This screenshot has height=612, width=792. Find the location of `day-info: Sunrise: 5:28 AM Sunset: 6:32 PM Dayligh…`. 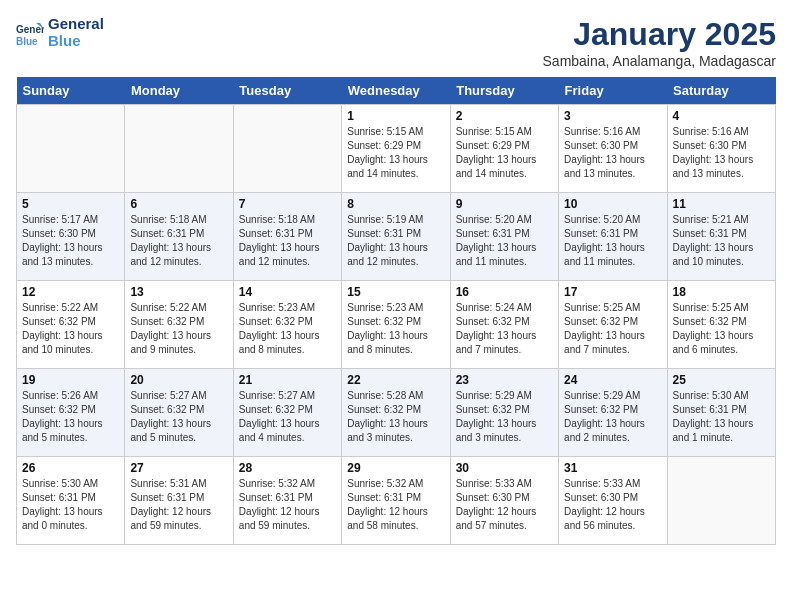

day-info: Sunrise: 5:28 AM Sunset: 6:32 PM Dayligh… is located at coordinates (396, 417).